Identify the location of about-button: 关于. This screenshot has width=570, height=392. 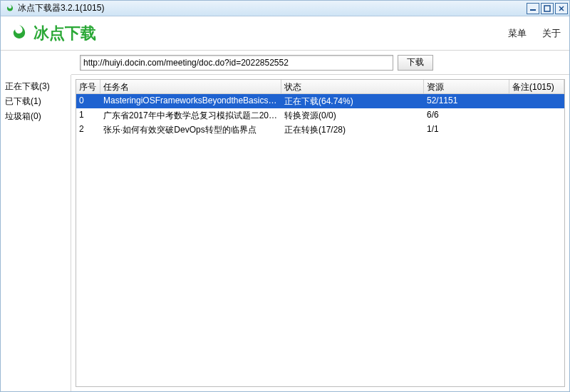
(551, 33).